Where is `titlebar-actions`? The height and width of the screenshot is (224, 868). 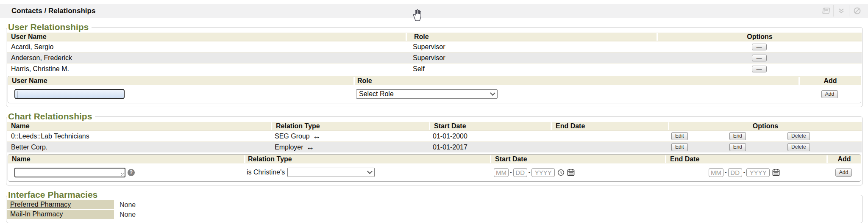 titlebar-actions is located at coordinates (841, 11).